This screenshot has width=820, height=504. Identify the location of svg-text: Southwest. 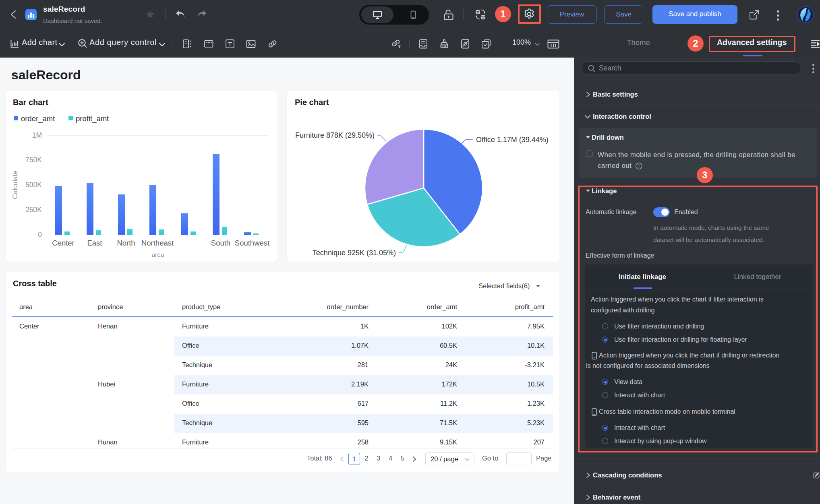
(252, 243).